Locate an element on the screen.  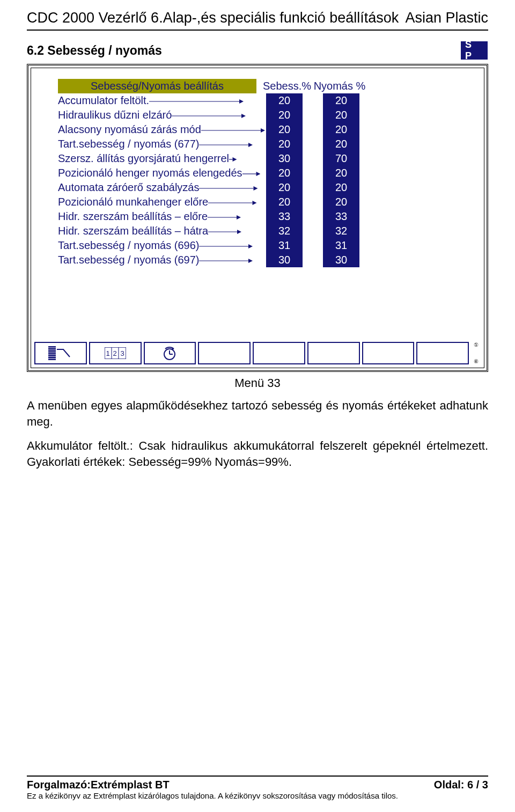
pressure-value: 30 is located at coordinates (341, 260).